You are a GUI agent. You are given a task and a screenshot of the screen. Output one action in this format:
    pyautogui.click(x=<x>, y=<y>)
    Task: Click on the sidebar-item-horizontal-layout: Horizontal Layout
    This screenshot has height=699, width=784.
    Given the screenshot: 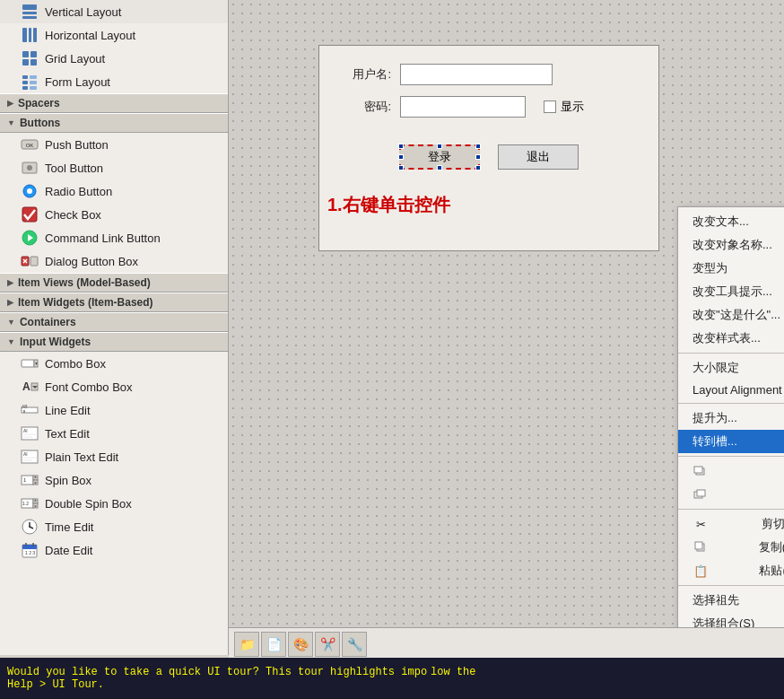 What is the action you would take?
    pyautogui.click(x=114, y=35)
    